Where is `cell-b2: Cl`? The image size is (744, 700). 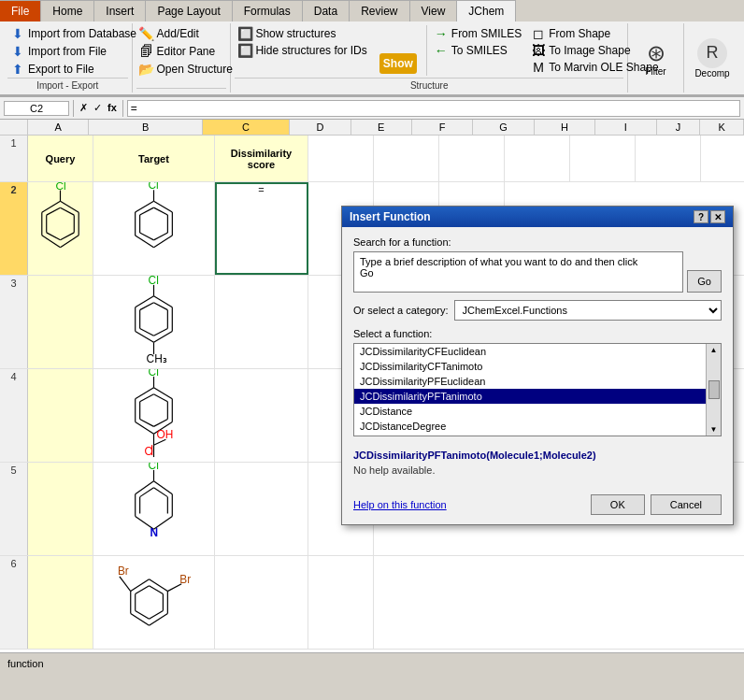
cell-b2: Cl is located at coordinates (154, 228).